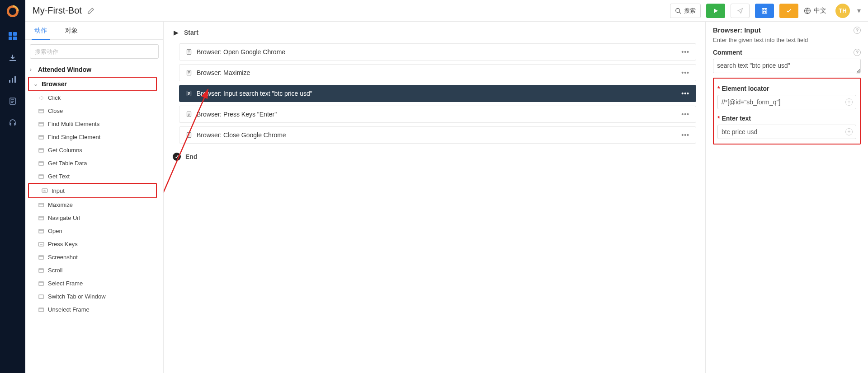  Describe the element at coordinates (92, 163) in the screenshot. I see `action-get-table: Get Table Data` at that location.